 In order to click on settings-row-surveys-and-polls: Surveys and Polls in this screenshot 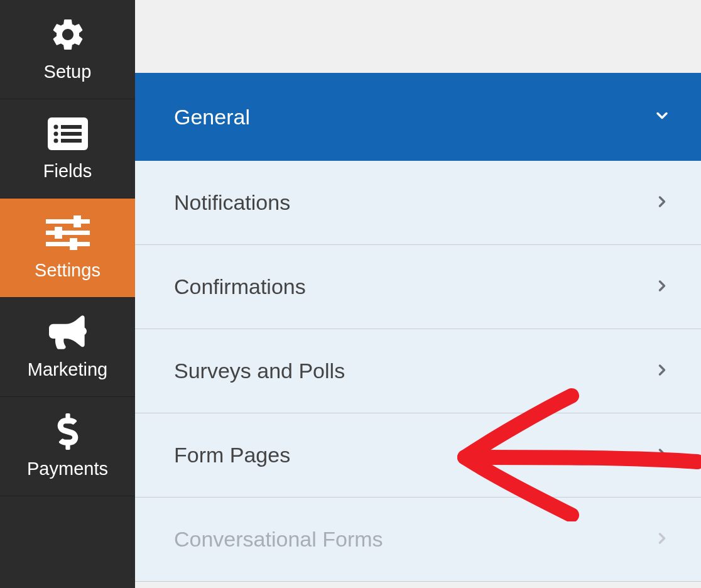, I will do `click(418, 371)`.